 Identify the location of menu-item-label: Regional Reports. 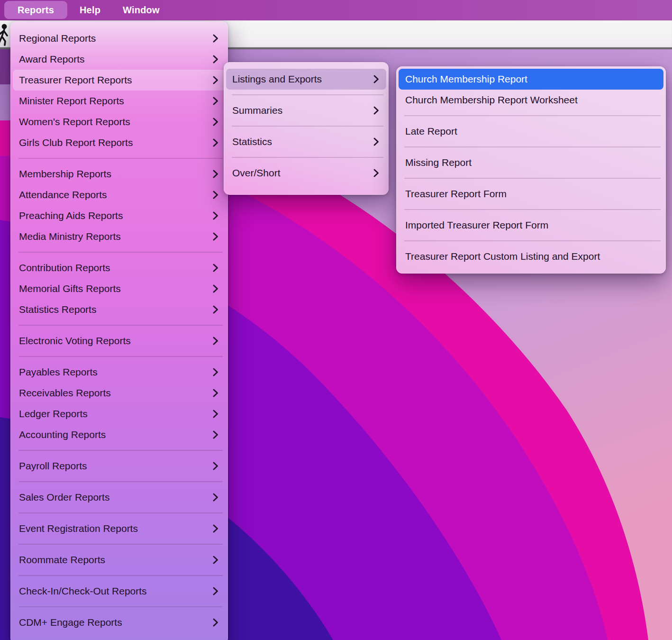
(112, 38).